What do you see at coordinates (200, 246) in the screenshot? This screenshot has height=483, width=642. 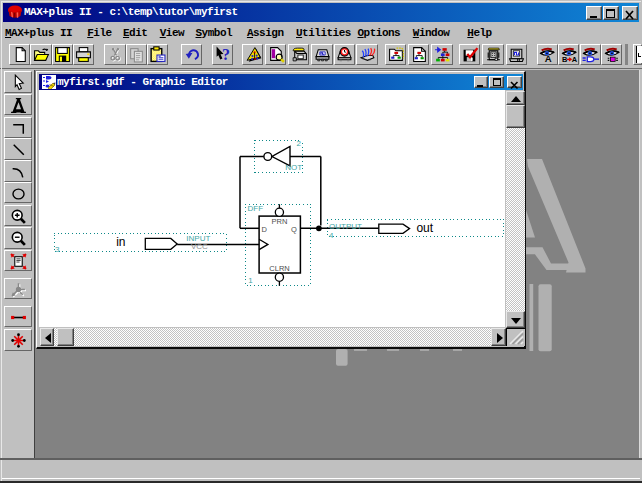 I see `svg-text: VCC` at bounding box center [200, 246].